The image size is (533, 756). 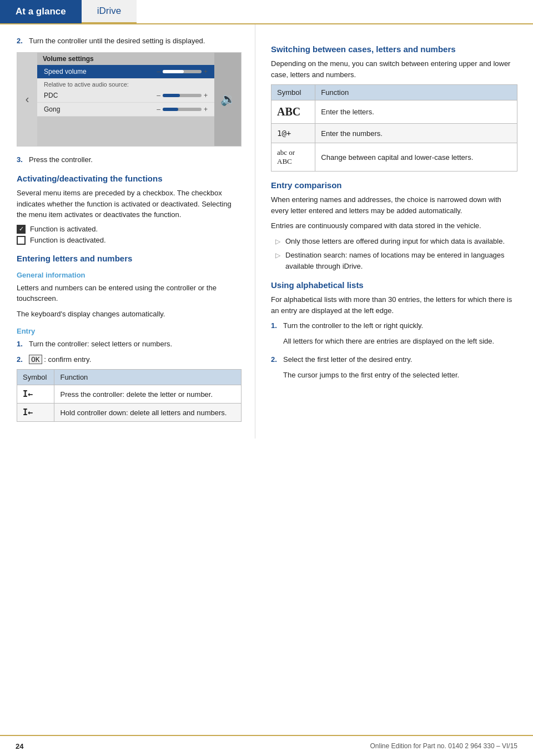 I want to click on table-col2-header: Function, so click(x=148, y=377).